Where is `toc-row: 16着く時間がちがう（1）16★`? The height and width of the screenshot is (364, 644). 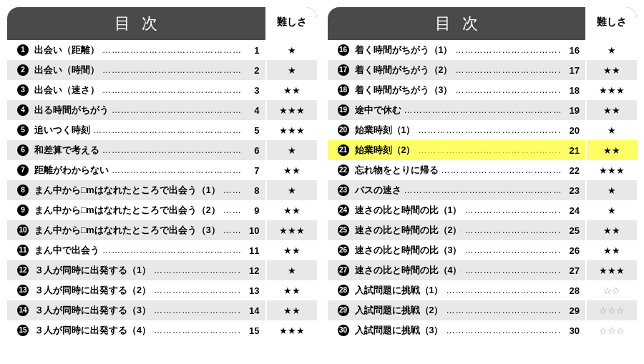 toc-row: 16着く時間がちがう（1）16★ is located at coordinates (482, 50).